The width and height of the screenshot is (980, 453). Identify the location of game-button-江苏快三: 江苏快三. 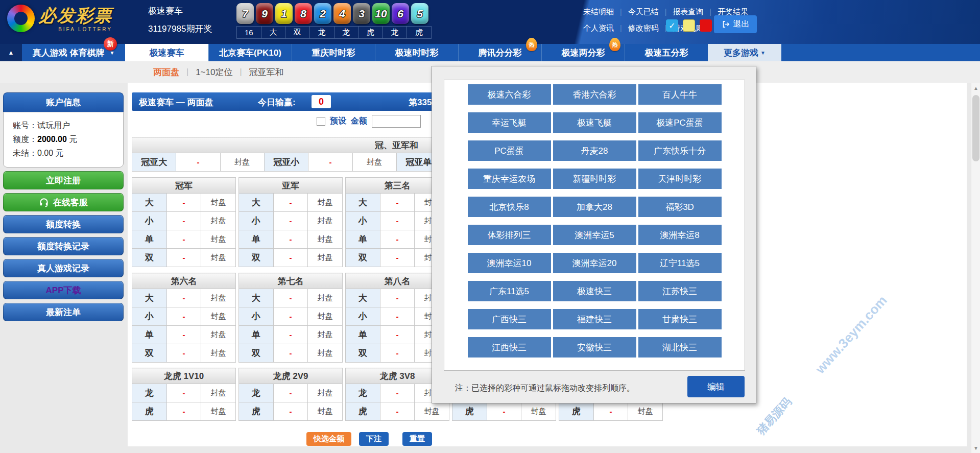
(680, 291).